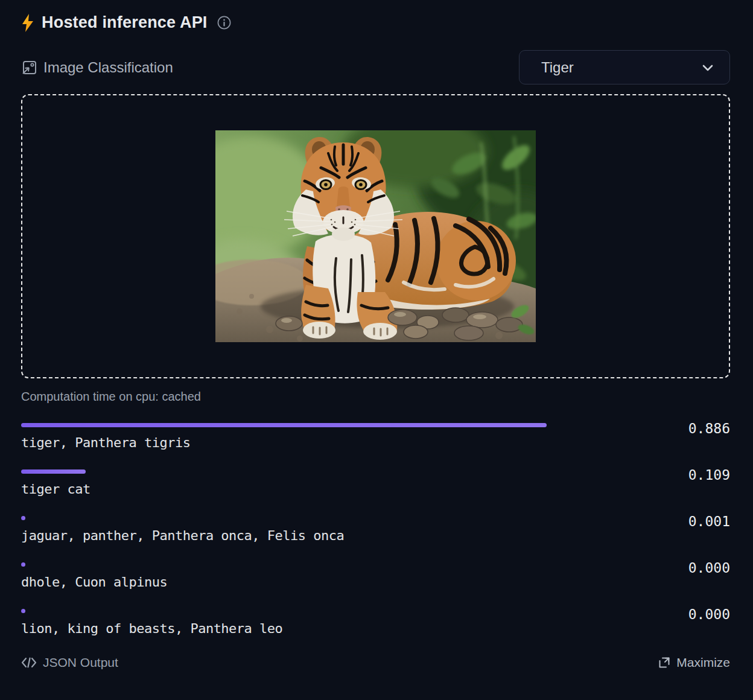 The width and height of the screenshot is (753, 700). What do you see at coordinates (375, 68) in the screenshot?
I see `task-row: Image Classification Tiger` at bounding box center [375, 68].